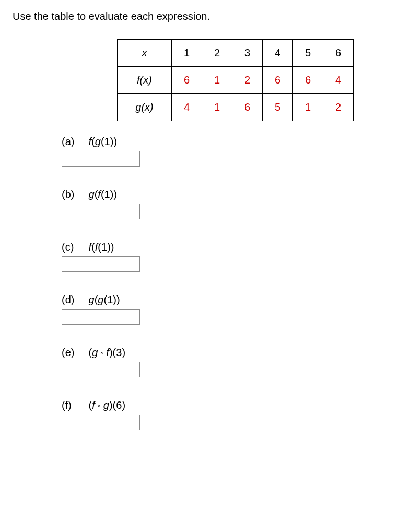 The image size is (410, 532). I want to click on question-c: (c) f(f(1)), so click(230, 257).